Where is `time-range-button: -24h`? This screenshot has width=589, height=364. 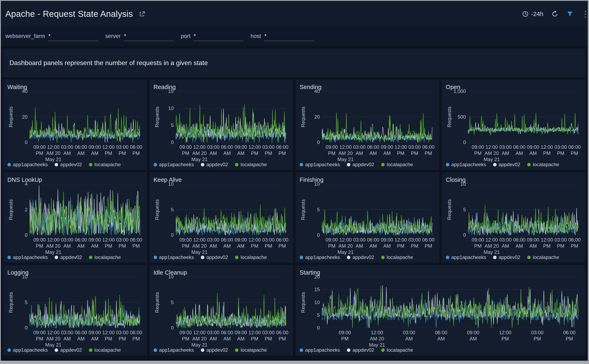 time-range-button: -24h is located at coordinates (533, 14).